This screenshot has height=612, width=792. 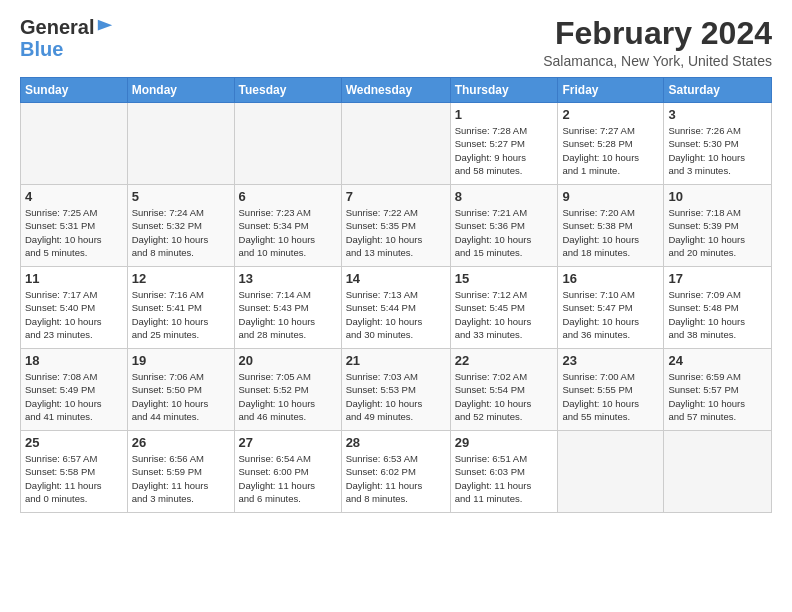 What do you see at coordinates (718, 150) in the screenshot?
I see `day-info: Sunrise: 7:26 AM Sunset: 5:30 PM Dayligh…` at bounding box center [718, 150].